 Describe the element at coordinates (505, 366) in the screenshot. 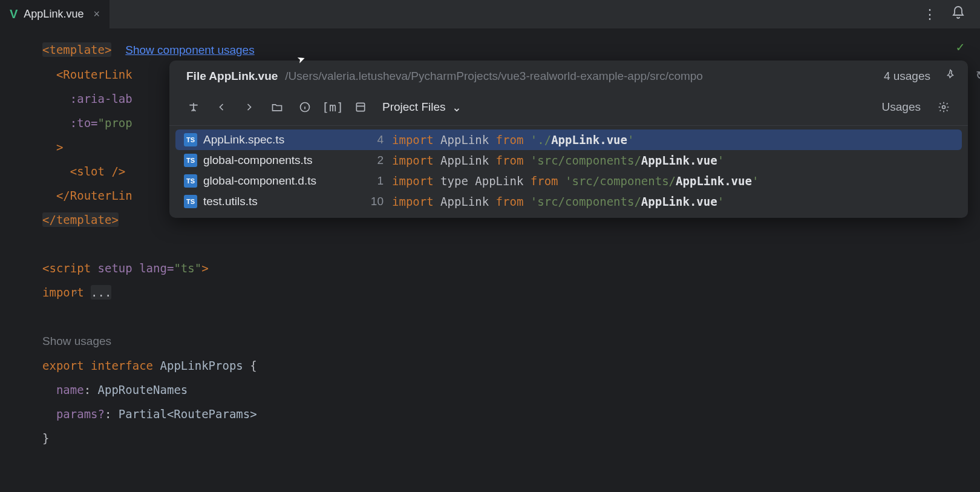

I see `line-export: export interface AppLinkProps {` at that location.